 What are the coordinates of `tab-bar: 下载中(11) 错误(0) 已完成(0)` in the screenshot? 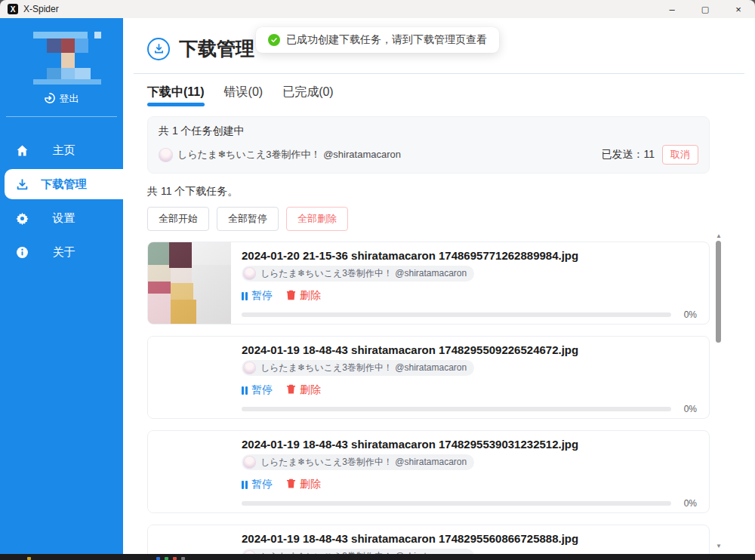 It's located at (451, 95).